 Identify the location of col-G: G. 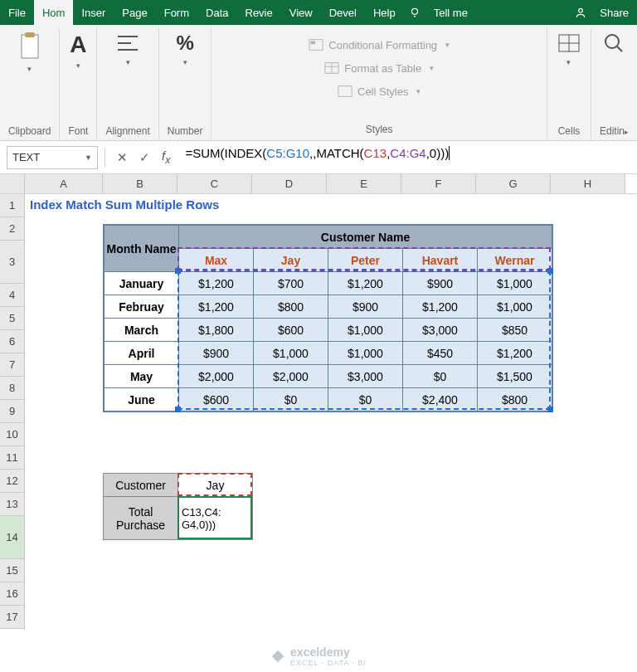
(513, 184).